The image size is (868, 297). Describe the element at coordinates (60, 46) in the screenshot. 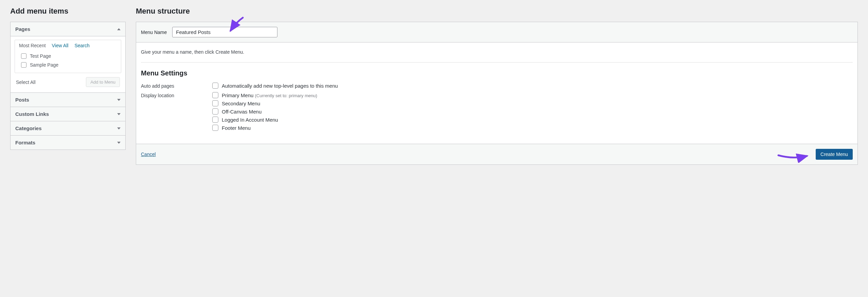

I see `tab-view-all: View All` at that location.